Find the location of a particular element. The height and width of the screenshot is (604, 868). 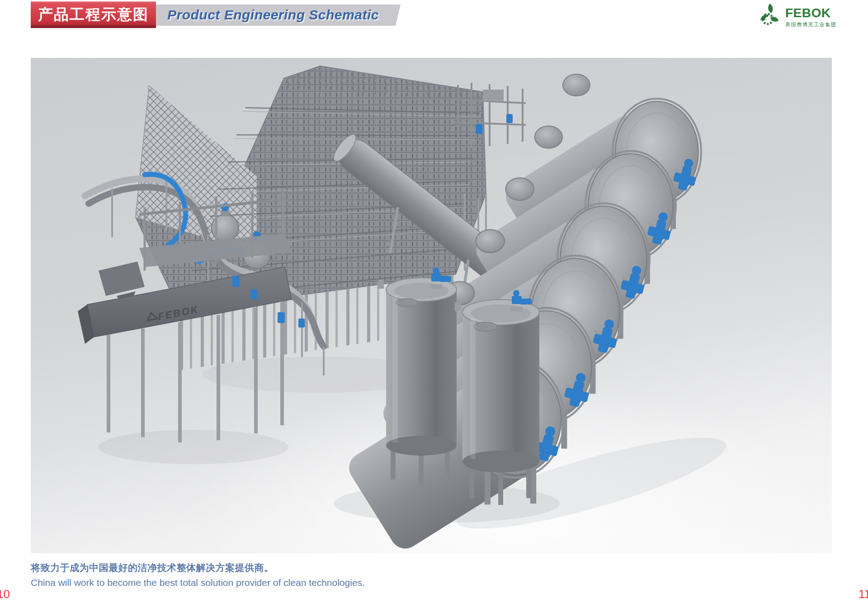

title-banner: Product Engineering Schematic is located at coordinates (278, 15).